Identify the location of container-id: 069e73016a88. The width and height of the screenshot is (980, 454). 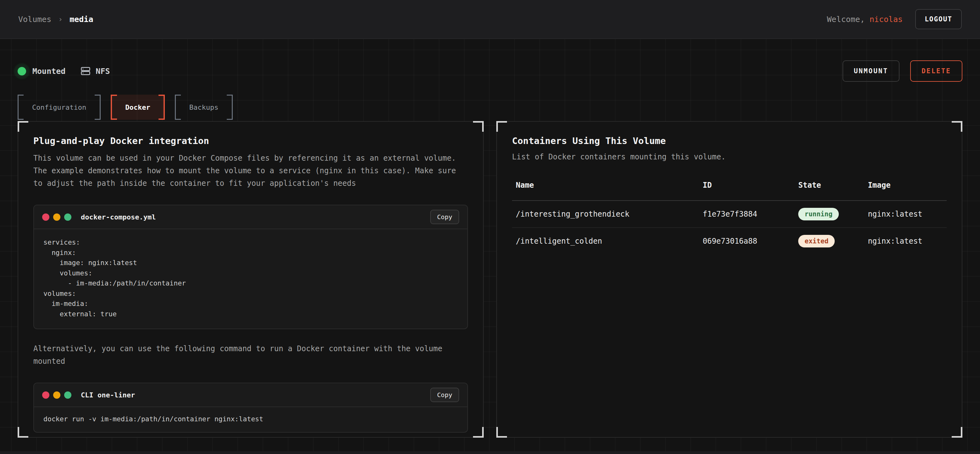
(746, 241).